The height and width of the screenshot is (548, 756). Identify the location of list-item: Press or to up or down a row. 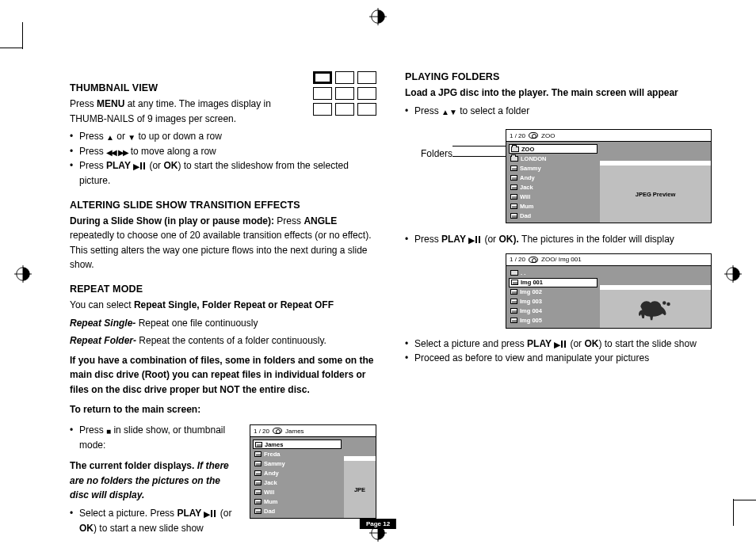
(228, 136).